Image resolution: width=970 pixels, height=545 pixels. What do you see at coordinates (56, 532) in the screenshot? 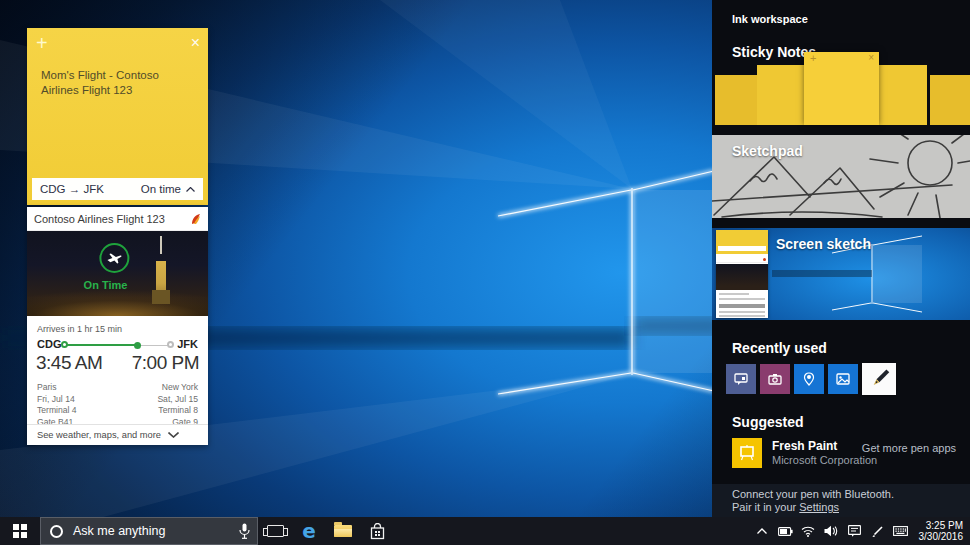
I see `cortana-icon` at bounding box center [56, 532].